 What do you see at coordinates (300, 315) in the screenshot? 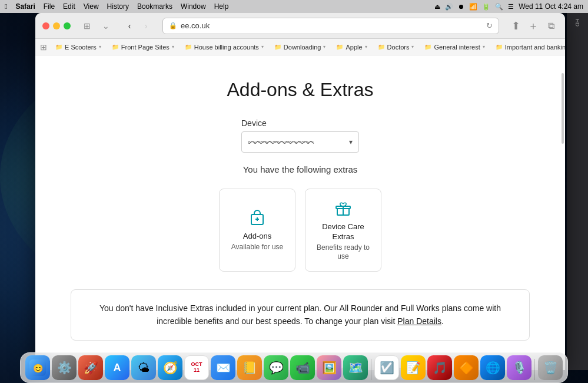
I see `info-box: You don't have Inclusive Extras included…` at bounding box center [300, 315].